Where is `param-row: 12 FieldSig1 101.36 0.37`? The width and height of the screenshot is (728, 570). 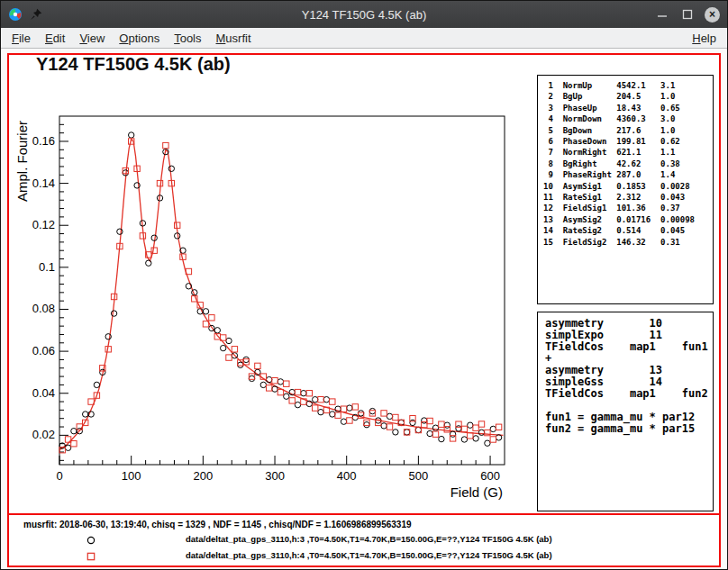
param-row: 12 FieldSig1 101.36 0.37 is located at coordinates (628, 208).